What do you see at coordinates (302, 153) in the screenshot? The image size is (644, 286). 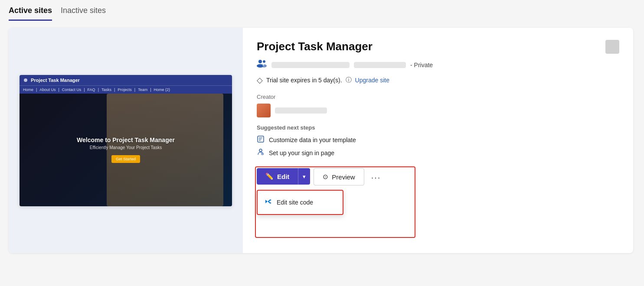 I see `signin-text: Set up your sign in page` at bounding box center [302, 153].